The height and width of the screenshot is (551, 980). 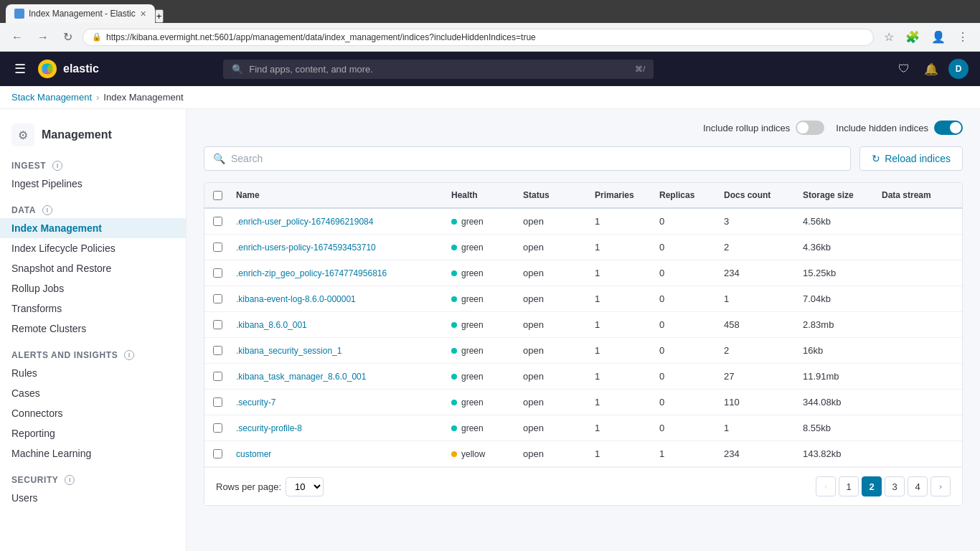 I want to click on menu-btn: ⋮, so click(x=963, y=37).